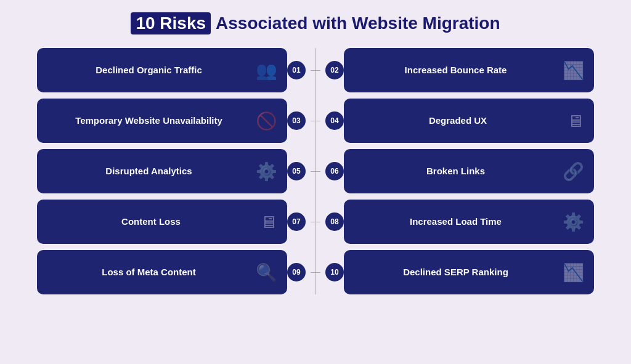 Image resolution: width=631 pixels, height=364 pixels. Describe the element at coordinates (469, 70) in the screenshot. I see `right-card-0: Increased Bounce Rate 📉` at that location.